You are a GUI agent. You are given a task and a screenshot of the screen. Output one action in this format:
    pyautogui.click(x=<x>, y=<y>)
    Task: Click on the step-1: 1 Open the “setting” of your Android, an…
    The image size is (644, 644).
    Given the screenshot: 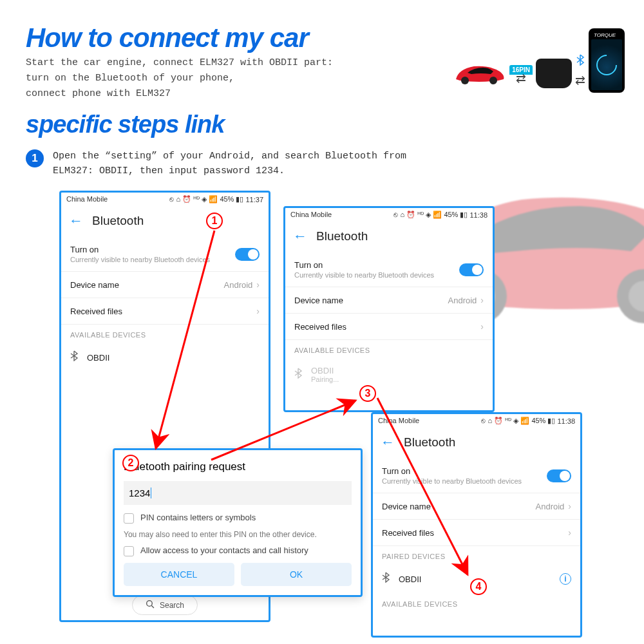 What is the action you would take?
    pyautogui.click(x=232, y=164)
    